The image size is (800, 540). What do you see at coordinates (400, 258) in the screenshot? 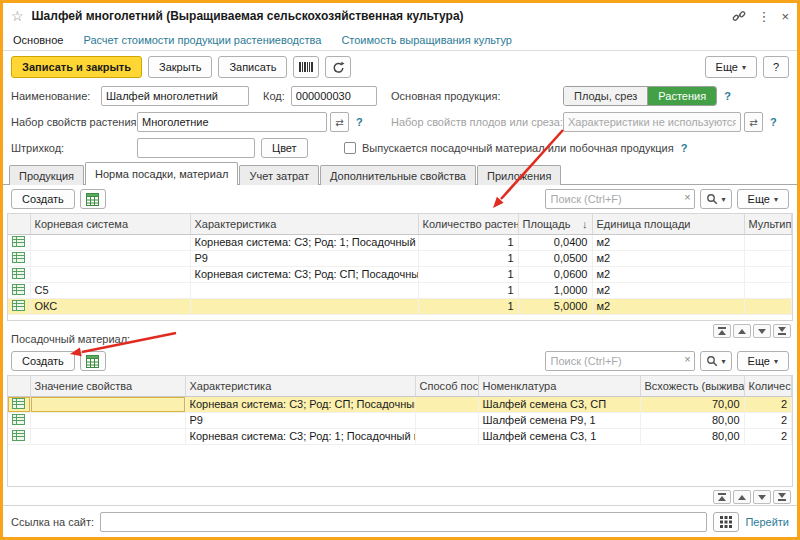
I see `table-row: Р9 1 0,0500 м2` at bounding box center [400, 258].